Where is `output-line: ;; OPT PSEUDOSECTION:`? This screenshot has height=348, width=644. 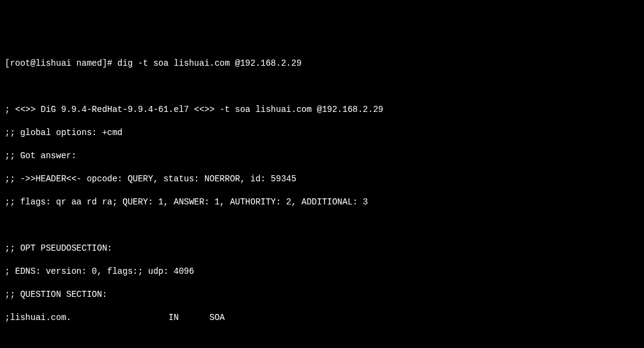
output-line: ;; OPT PSEUDOSECTION: is located at coordinates (322, 248).